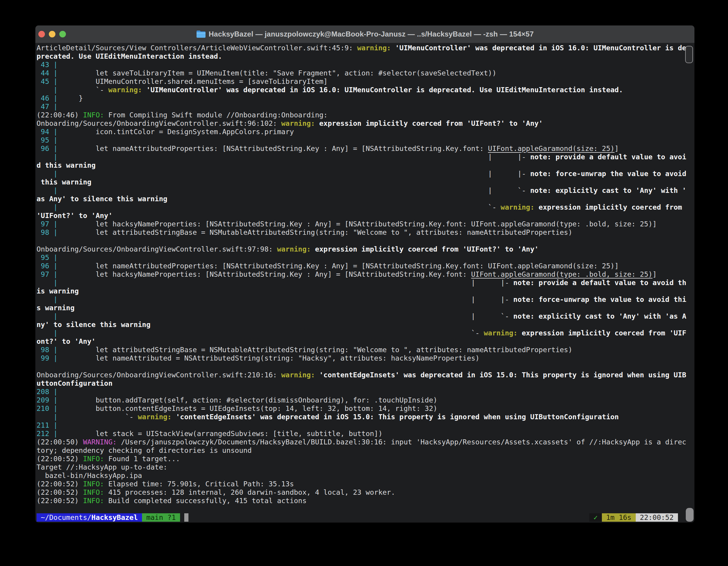  I want to click on terminal-line: 'UIFont?' to 'Any', so click(361, 216).